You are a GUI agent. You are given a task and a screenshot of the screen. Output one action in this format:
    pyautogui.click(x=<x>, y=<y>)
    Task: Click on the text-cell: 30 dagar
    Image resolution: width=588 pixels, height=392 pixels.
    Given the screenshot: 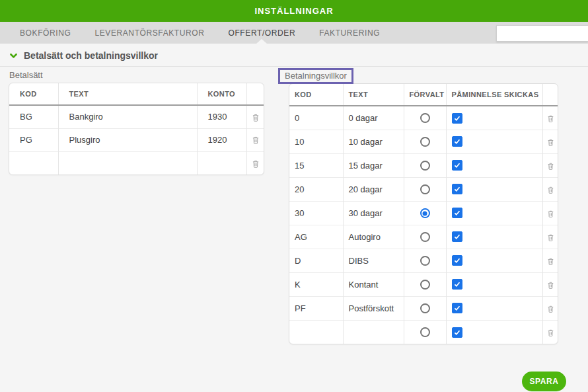 What is the action you would take?
    pyautogui.click(x=373, y=213)
    